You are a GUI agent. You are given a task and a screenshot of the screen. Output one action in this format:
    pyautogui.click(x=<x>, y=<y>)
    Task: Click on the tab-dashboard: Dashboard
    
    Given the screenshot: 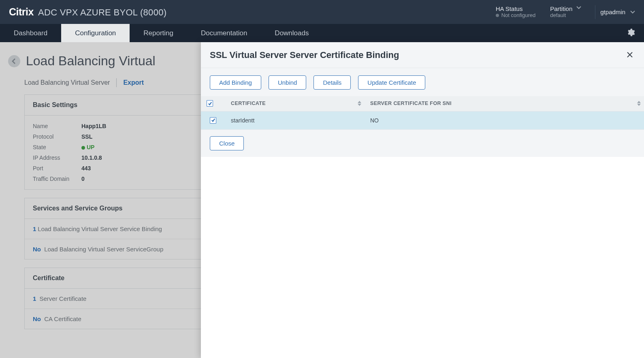 What is the action you would take?
    pyautogui.click(x=31, y=33)
    